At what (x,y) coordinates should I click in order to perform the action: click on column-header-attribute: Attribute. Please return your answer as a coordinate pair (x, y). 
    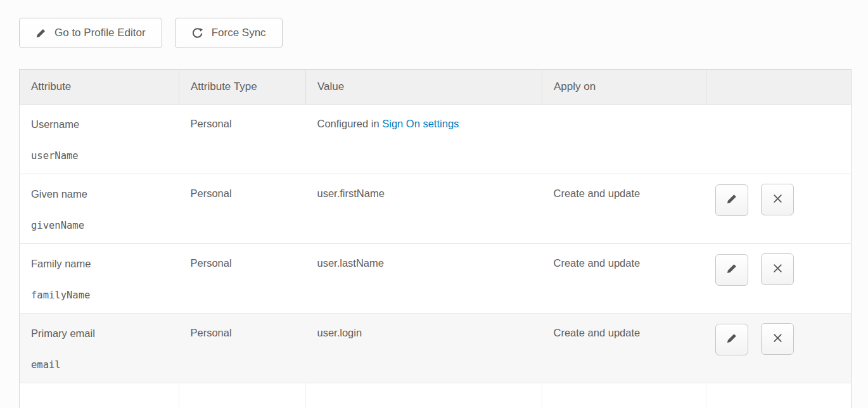
    Looking at the image, I should click on (99, 87).